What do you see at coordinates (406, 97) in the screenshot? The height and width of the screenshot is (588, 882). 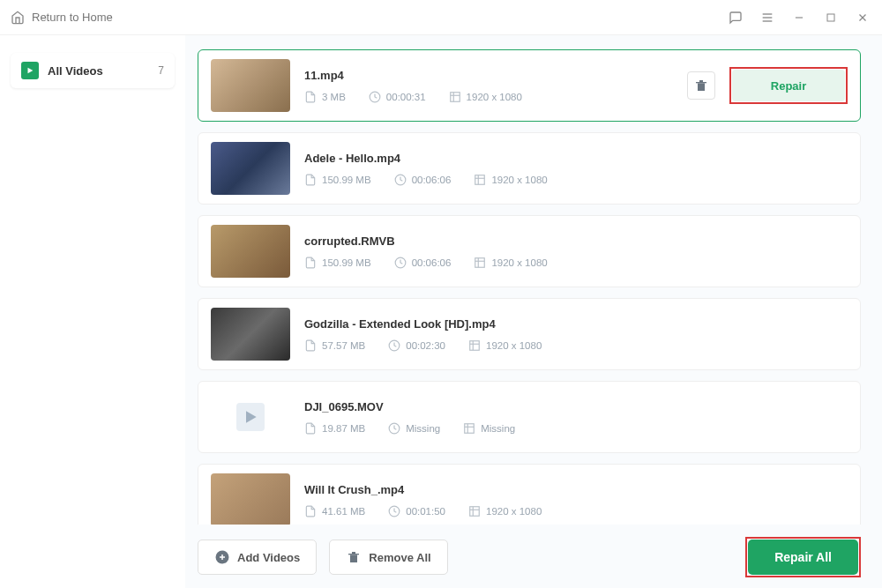 I see `video-duration: 00:00:31` at bounding box center [406, 97].